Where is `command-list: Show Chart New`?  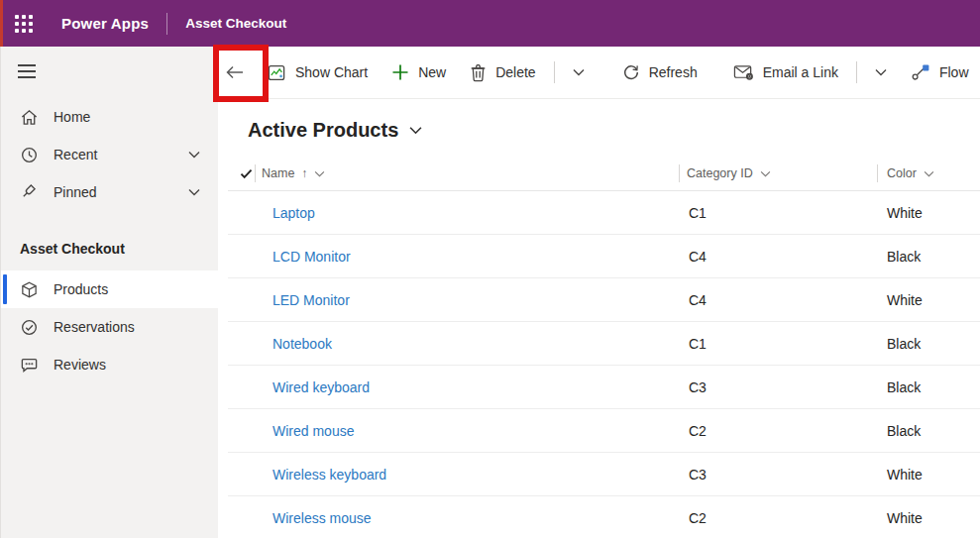
command-list: Show Chart New is located at coordinates (618, 72).